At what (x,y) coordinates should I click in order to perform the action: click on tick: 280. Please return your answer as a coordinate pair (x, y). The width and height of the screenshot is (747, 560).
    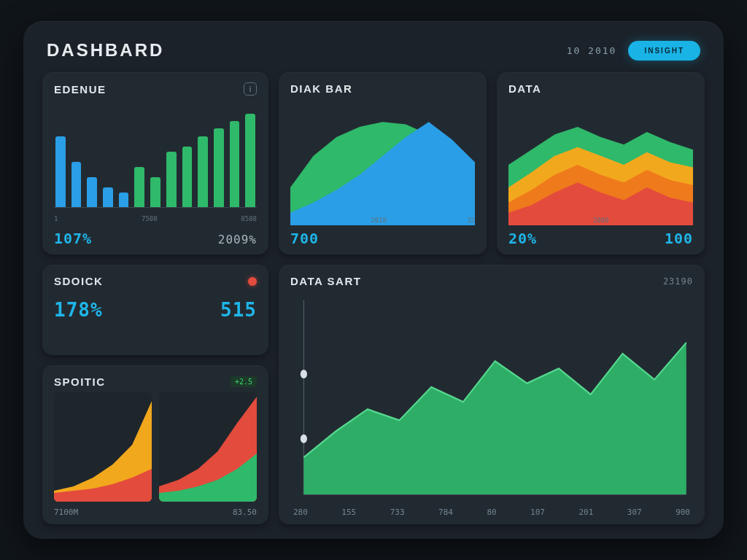
    Looking at the image, I should click on (301, 512).